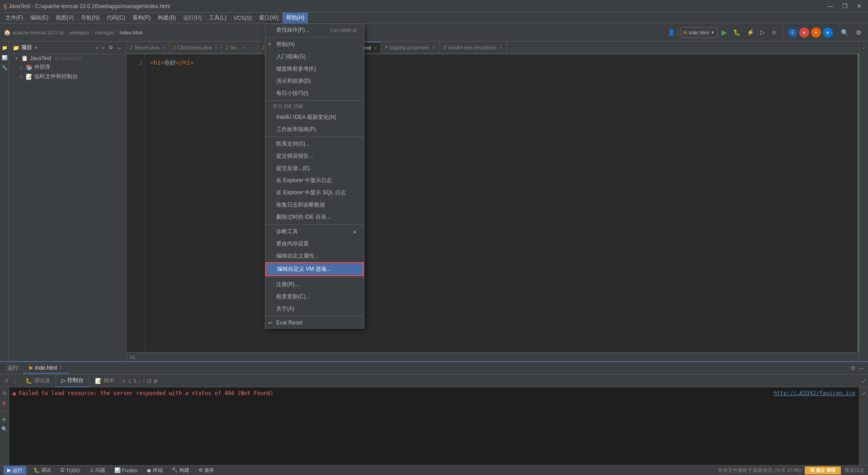 The height and width of the screenshot is (475, 868). I want to click on menu-navigate: 导航(N), so click(90, 18).